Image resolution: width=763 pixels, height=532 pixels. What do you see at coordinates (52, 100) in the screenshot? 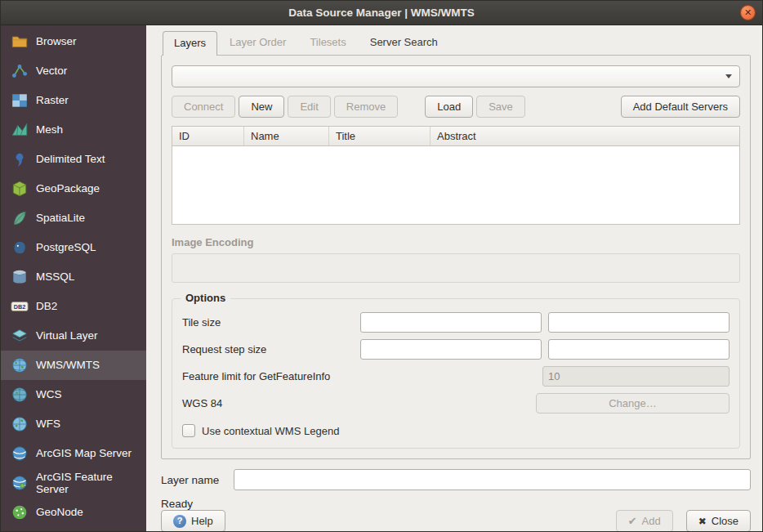
I see `sidebar-item-label: Raster` at bounding box center [52, 100].